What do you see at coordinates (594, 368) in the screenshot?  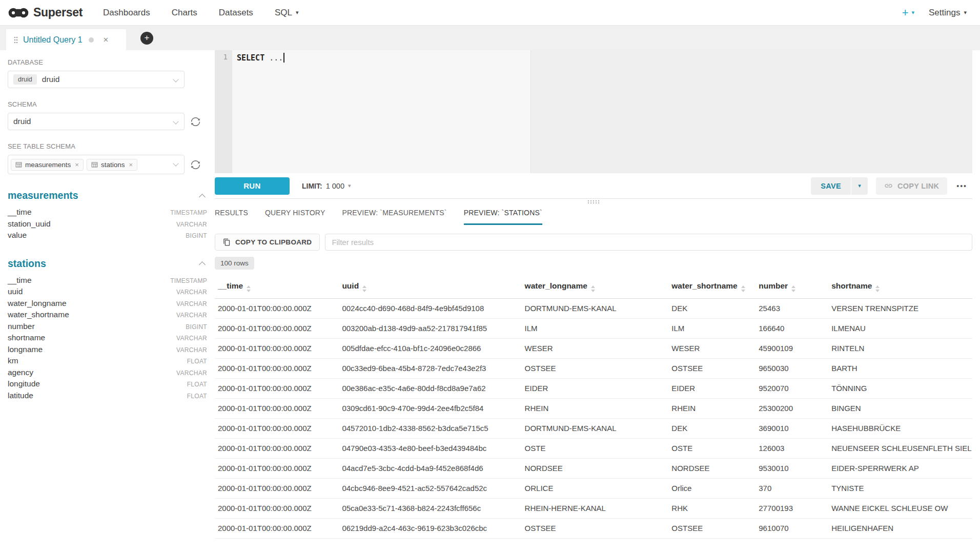 I see `table-row: 2000-01-01T00:00:00.000Z 00c33ed9-6bea-4…` at bounding box center [594, 368].